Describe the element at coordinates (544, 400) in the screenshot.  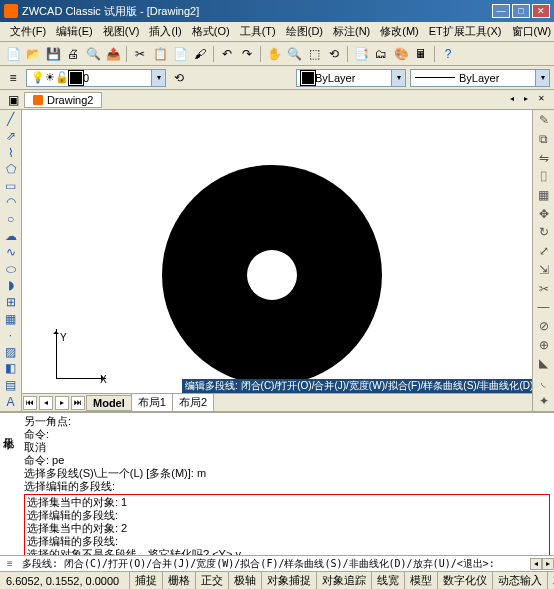
I see `explode-icon: ✦` at that location.